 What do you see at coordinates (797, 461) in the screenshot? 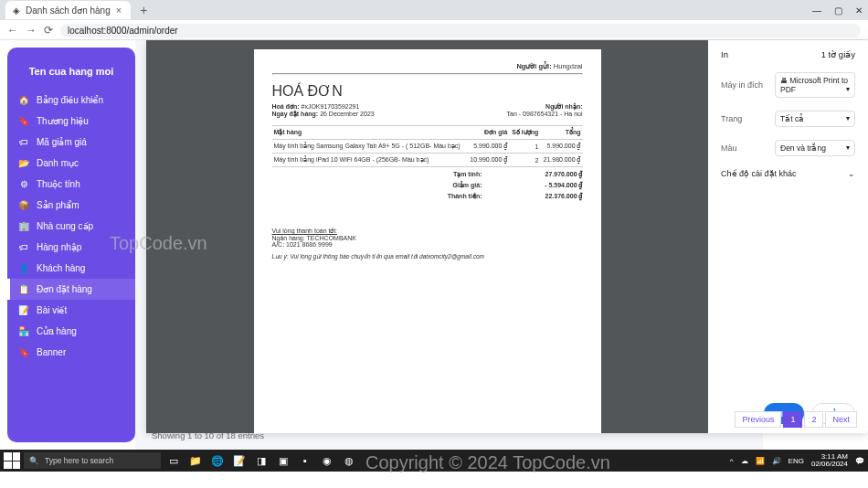
I see `tray-lang-icon: ENG` at bounding box center [797, 461].